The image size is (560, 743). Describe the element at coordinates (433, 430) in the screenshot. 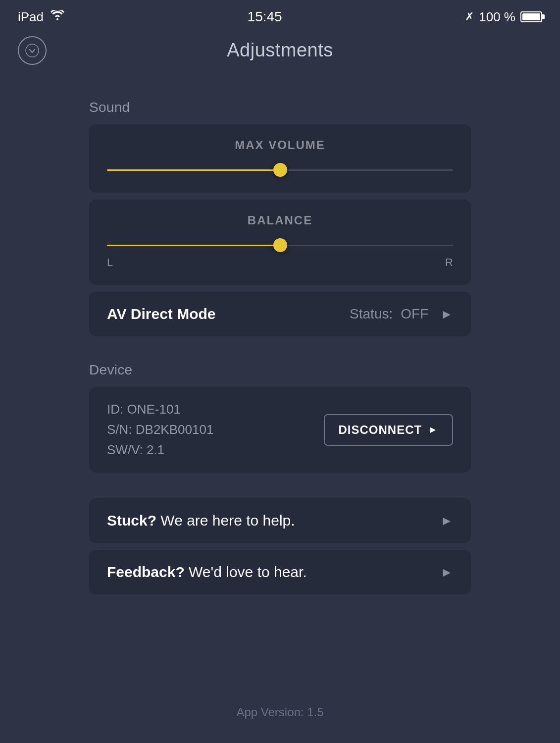

I see `disconnect-chevron-icon: ►` at that location.